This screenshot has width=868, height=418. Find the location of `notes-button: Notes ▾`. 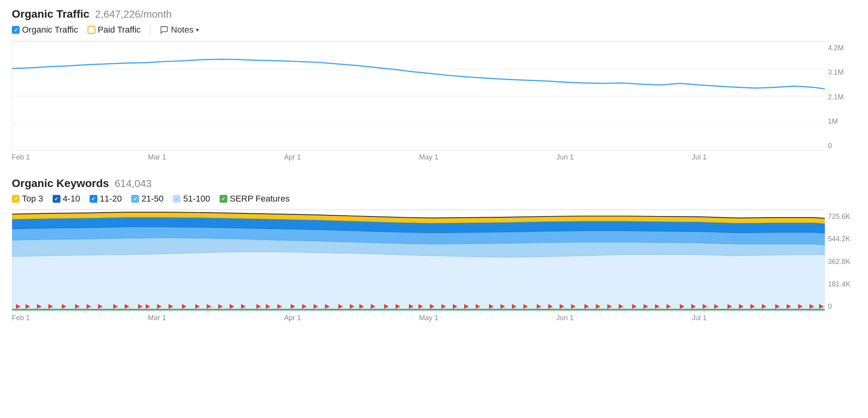

notes-button: Notes ▾ is located at coordinates (179, 30).